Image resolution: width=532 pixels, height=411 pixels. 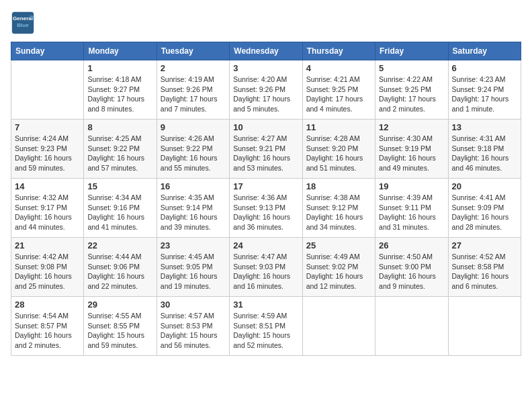 I want to click on calendar-week-row: 7Sunrise: 4:24 AM Sunset: 9:23 PM Daylig…, so click(x=266, y=149).